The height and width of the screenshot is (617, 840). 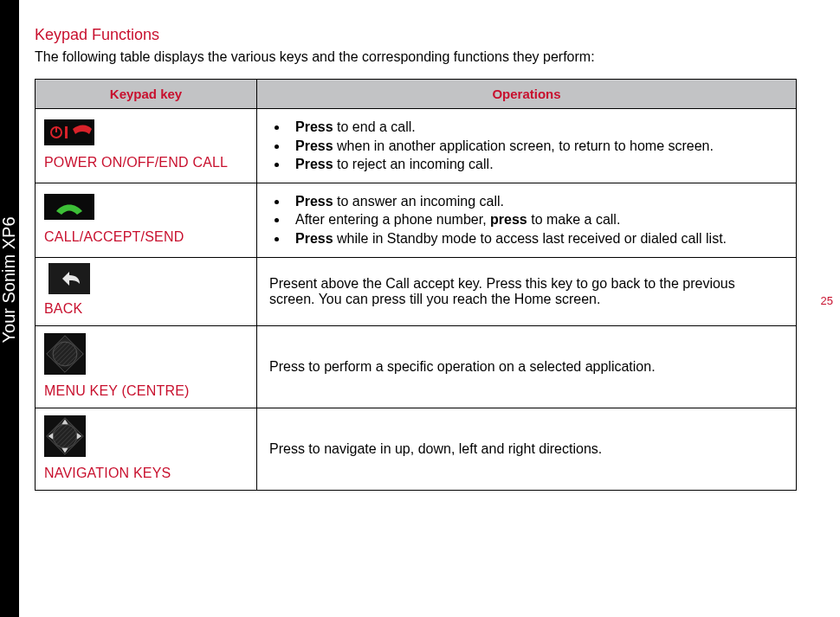 What do you see at coordinates (536, 220) in the screenshot?
I see `list-item: After entering a phone number, press to …` at bounding box center [536, 220].